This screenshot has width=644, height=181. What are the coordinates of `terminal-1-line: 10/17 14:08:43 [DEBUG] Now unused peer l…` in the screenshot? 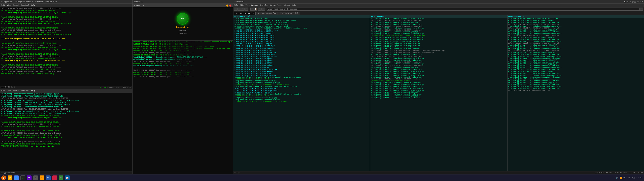 It's located at (66, 68).